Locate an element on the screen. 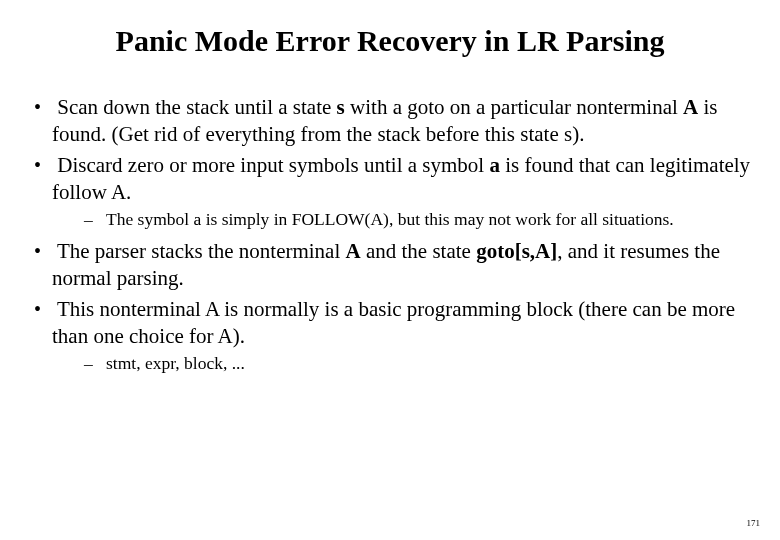 The image size is (780, 540). text: The parser stacks the nonterminal is located at coordinates (202, 251).